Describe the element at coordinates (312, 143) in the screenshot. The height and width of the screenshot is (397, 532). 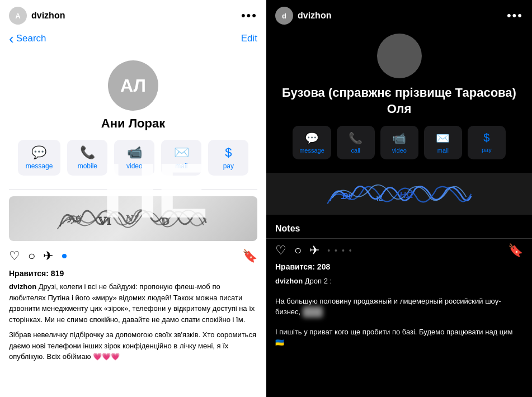
I see `right-btn-message: 💬 message` at that location.